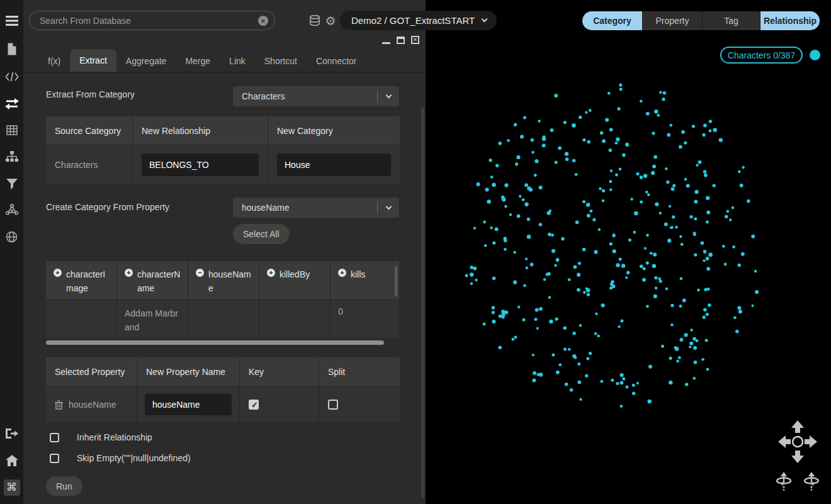  What do you see at coordinates (215, 342) in the screenshot?
I see `horizontal-scrollbar` at bounding box center [215, 342].